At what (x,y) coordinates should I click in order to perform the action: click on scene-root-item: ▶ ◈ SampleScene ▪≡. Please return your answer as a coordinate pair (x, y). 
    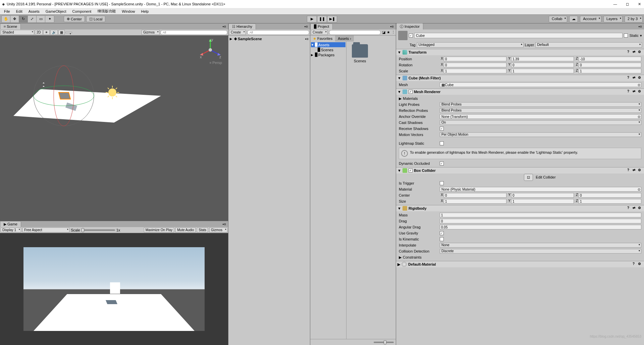
    Looking at the image, I should click on (269, 39).